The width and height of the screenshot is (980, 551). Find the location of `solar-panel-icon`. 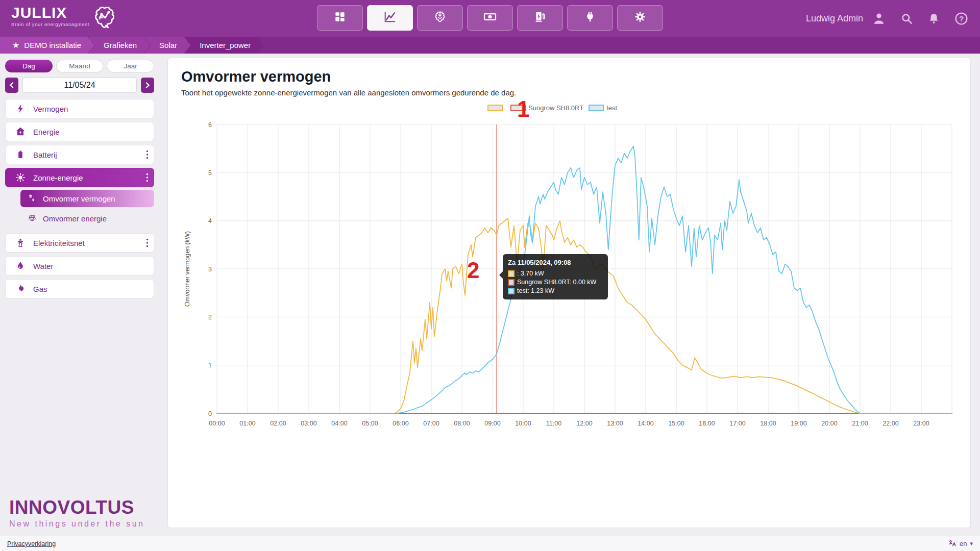

solar-panel-icon is located at coordinates (32, 218).